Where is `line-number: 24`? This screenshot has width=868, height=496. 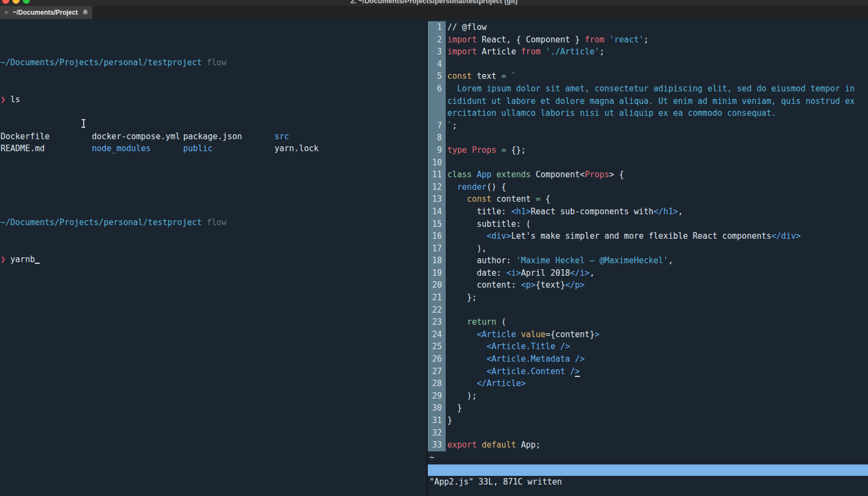
line-number: 24 is located at coordinates (437, 335).